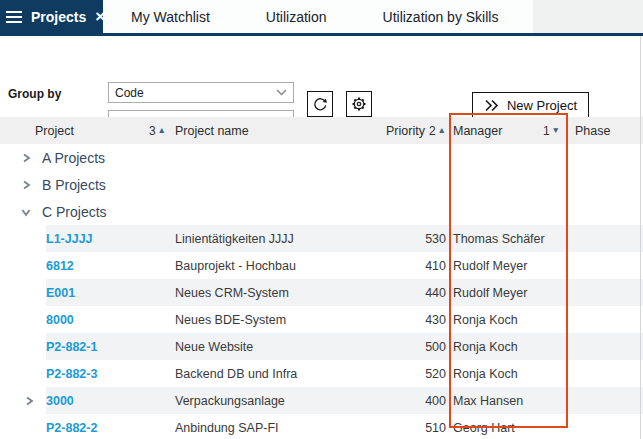 The image size is (643, 439). I want to click on group-by-value: Code, so click(130, 93).